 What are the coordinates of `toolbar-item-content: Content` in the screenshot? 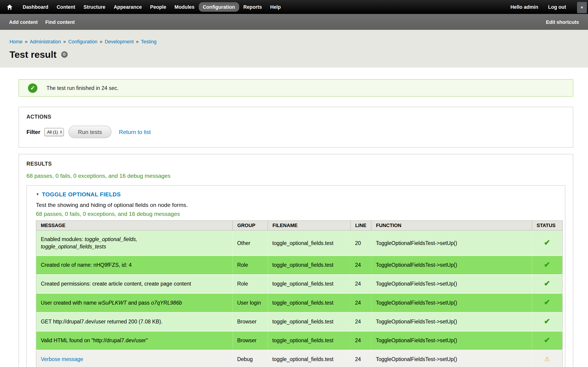 It's located at (66, 7).